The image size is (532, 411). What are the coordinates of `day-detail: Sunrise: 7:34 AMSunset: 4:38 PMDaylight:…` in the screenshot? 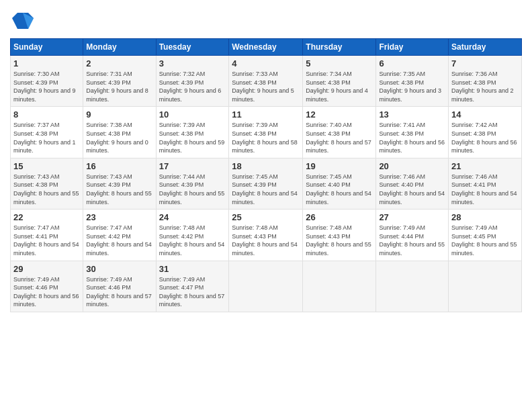 It's located at (339, 87).